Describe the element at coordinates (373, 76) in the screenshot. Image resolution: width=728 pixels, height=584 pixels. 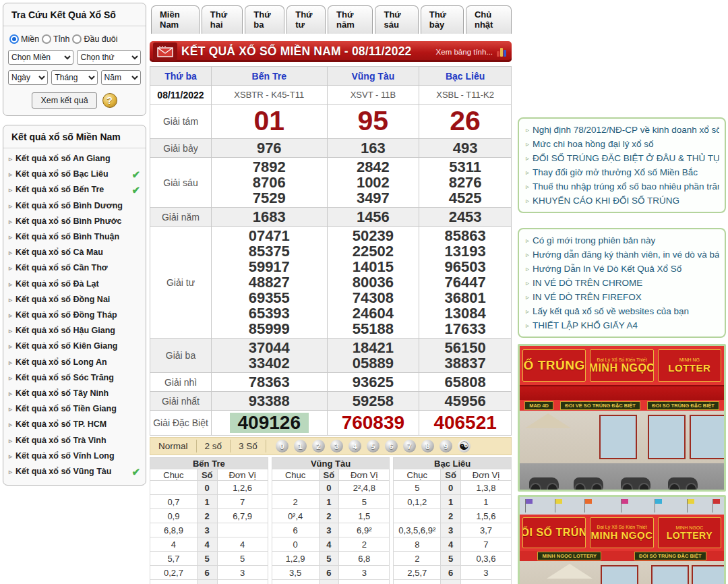
I see `province-header-cell: Vũng Tàu` at that location.